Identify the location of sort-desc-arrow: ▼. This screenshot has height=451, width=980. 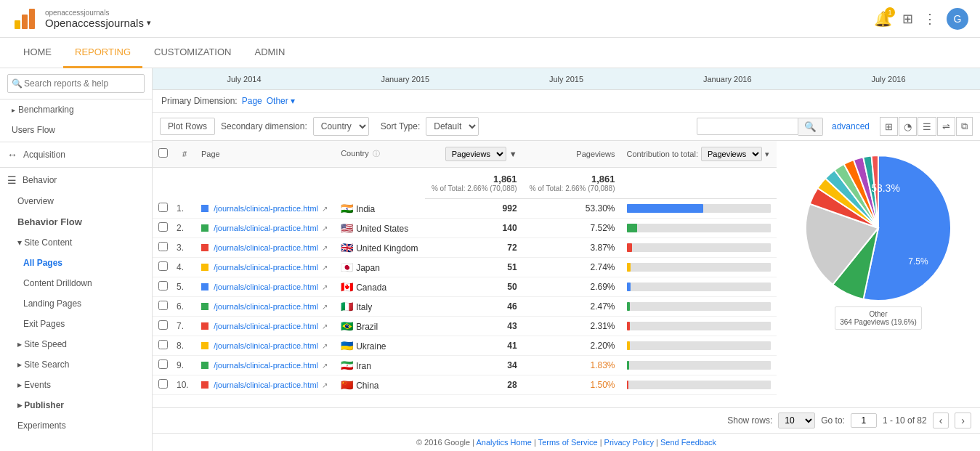
(513, 154).